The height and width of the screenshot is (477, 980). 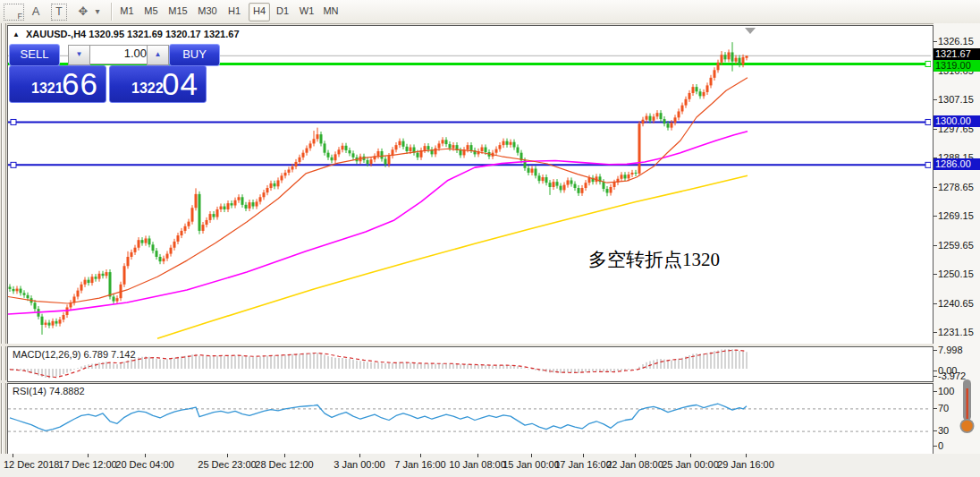 What do you see at coordinates (157, 55) in the screenshot?
I see `volume-increase-button: ▲` at bounding box center [157, 55].